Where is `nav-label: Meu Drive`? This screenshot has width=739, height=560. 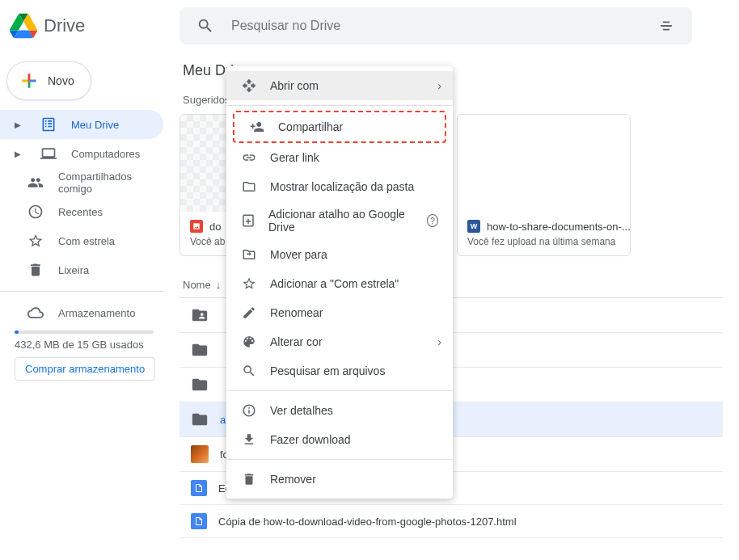
nav-label: Meu Drive is located at coordinates (95, 124).